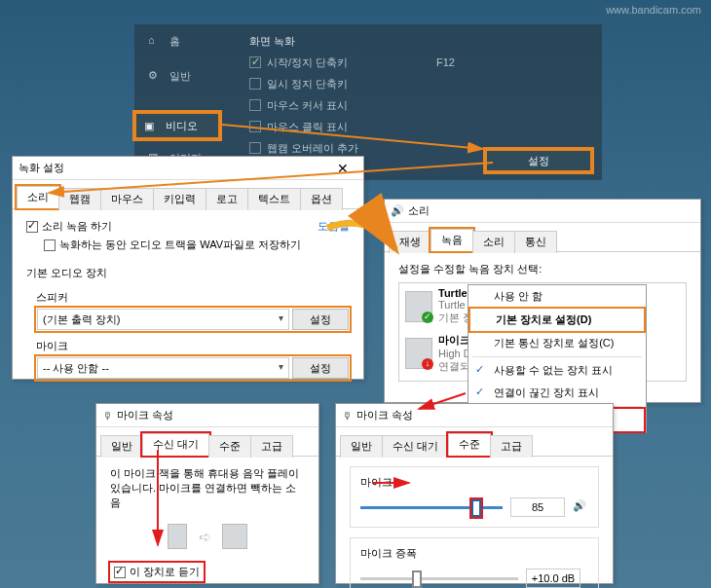  I want to click on bg-item-cursor: 마우스 커서 표시, so click(308, 105).